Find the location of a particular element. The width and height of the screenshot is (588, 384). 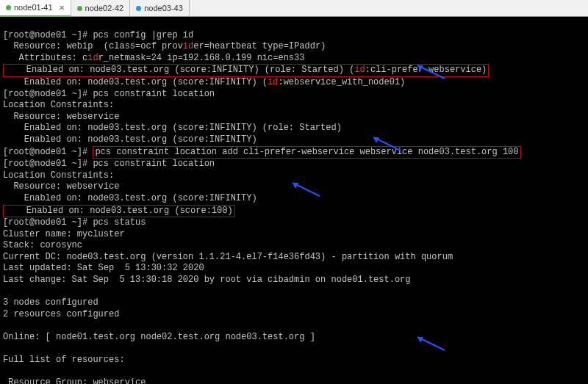

output-line: r_netmask=24 ip=192.168.0.199 nic=ens33 is located at coordinates (201, 58).